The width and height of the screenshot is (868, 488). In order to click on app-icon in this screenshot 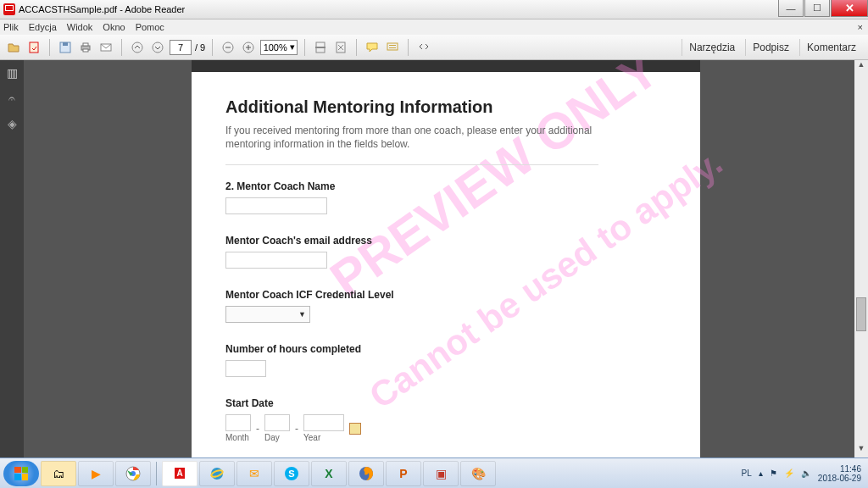, I will do `click(9, 9)`.